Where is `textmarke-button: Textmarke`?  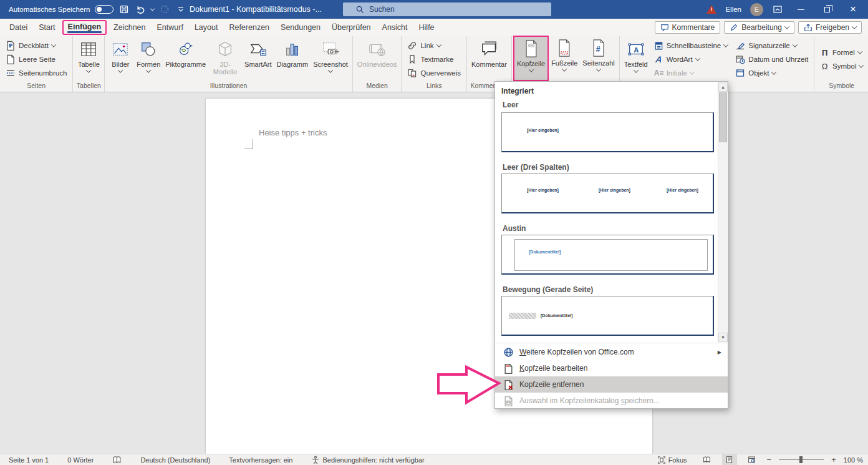 textmarke-button: Textmarke is located at coordinates (434, 60).